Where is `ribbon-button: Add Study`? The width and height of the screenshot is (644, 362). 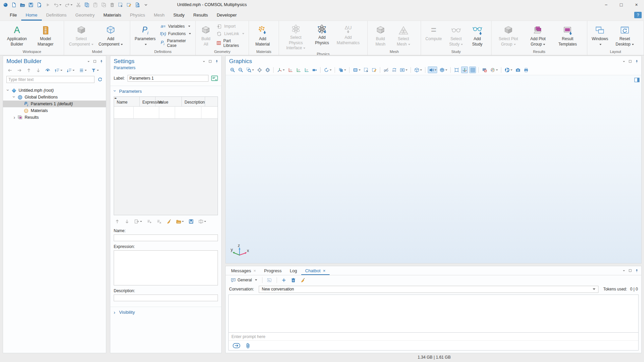 ribbon-button: Add Study is located at coordinates (477, 35).